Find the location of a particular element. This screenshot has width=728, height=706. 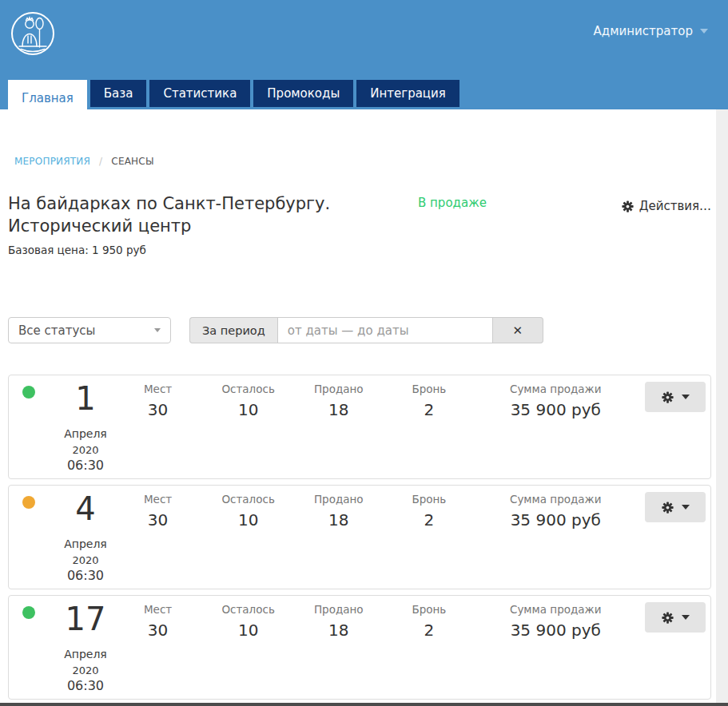

user-menu-dropdown: Администратор is located at coordinates (650, 31).